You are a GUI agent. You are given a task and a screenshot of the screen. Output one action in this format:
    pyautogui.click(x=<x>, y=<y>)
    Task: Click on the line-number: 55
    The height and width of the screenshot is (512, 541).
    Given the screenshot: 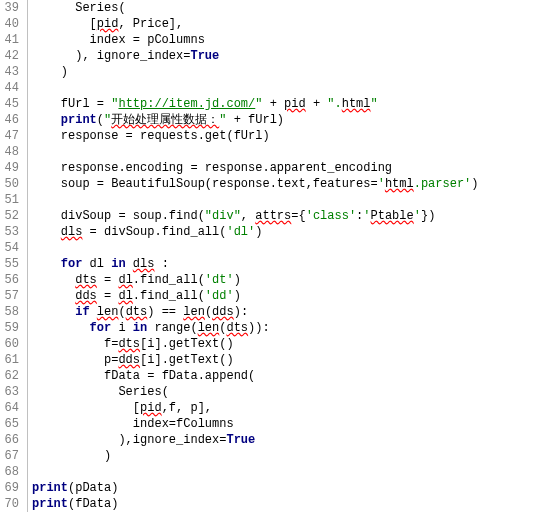 What is the action you would take?
    pyautogui.click(x=12, y=264)
    